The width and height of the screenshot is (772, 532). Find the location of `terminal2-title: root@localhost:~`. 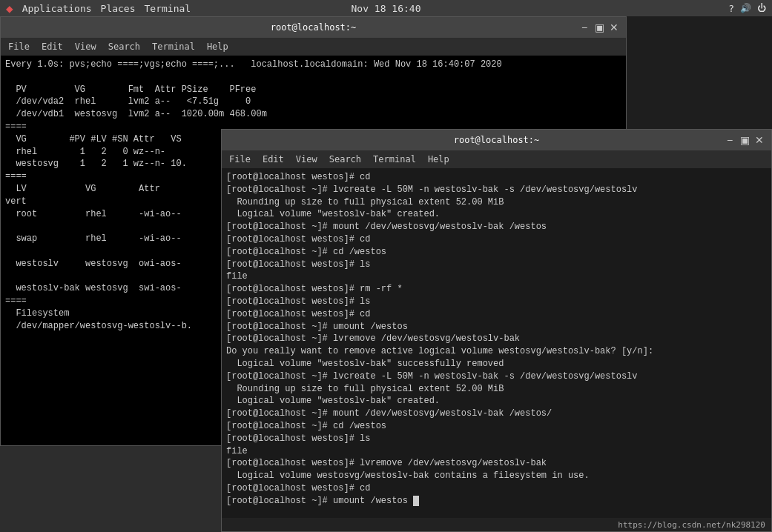

terminal2-title: root@localhost:~ is located at coordinates (497, 140).